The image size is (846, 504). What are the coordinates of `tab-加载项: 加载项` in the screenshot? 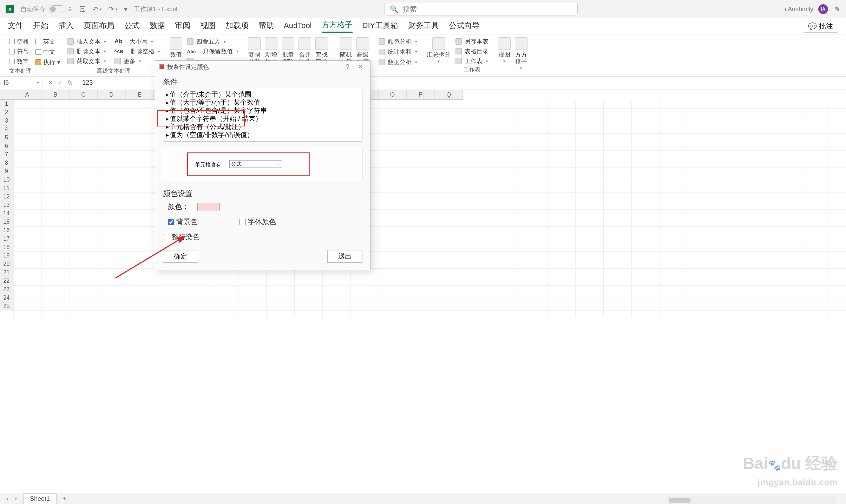 It's located at (237, 26).